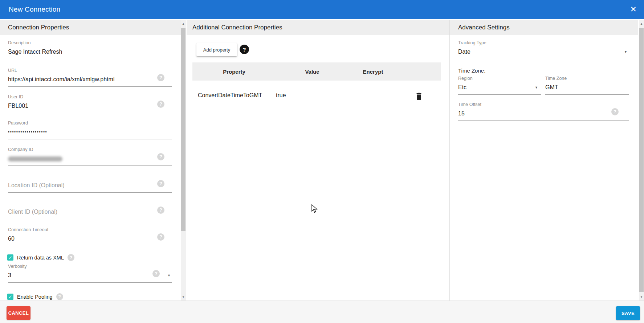 This screenshot has height=323, width=644. Describe the element at coordinates (449, 160) in the screenshot. I see `panel-divider` at that location.